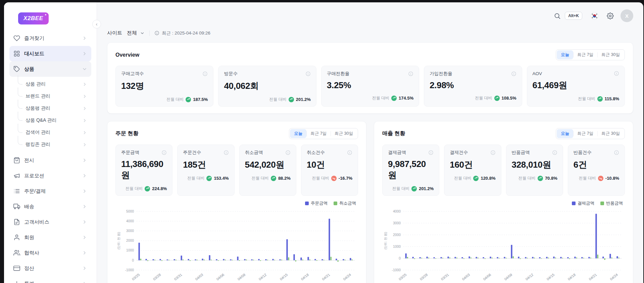 The width and height of the screenshot is (644, 283). I want to click on kpi-footer: 전월 대비-10.8%, so click(596, 178).